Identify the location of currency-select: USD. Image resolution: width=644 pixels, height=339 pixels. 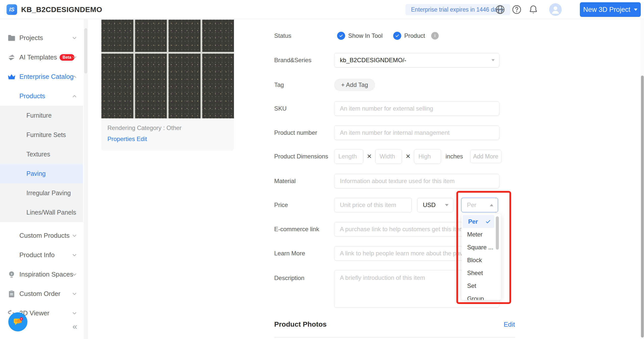
(435, 205).